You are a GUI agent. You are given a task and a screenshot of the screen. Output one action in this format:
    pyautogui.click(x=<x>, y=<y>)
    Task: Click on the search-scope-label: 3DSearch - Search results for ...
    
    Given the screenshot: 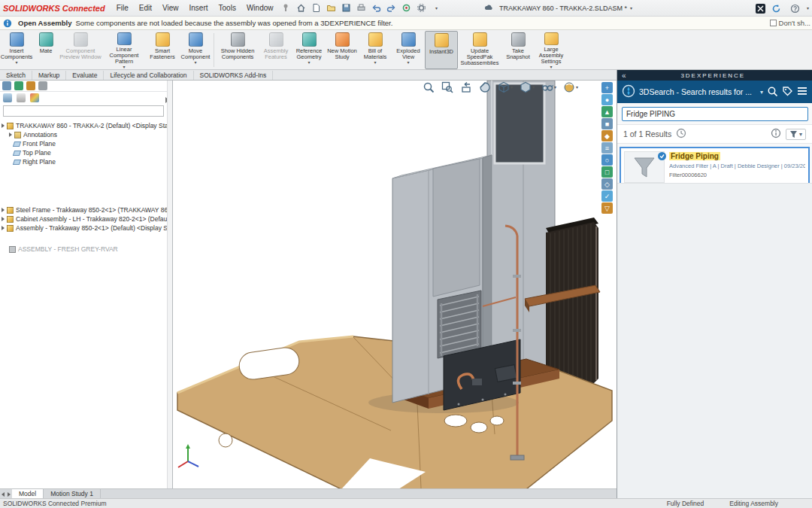 What is the action you would take?
    pyautogui.click(x=698, y=92)
    